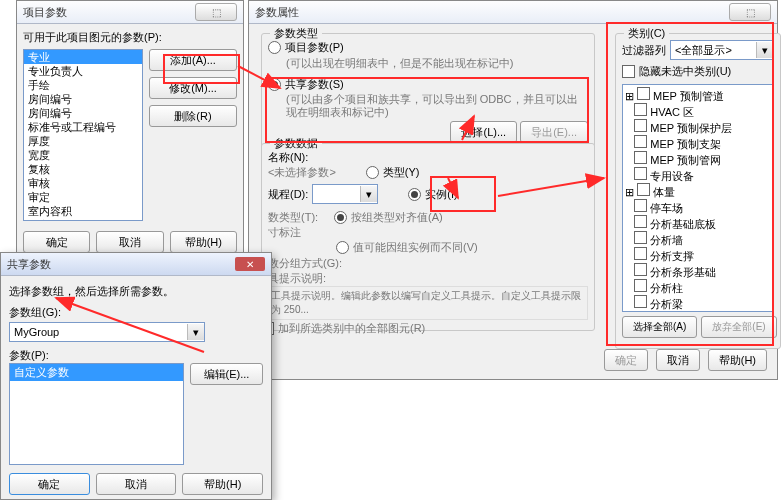 The height and width of the screenshot is (500, 781). I want to click on category-item: HVAC 区, so click(698, 111).